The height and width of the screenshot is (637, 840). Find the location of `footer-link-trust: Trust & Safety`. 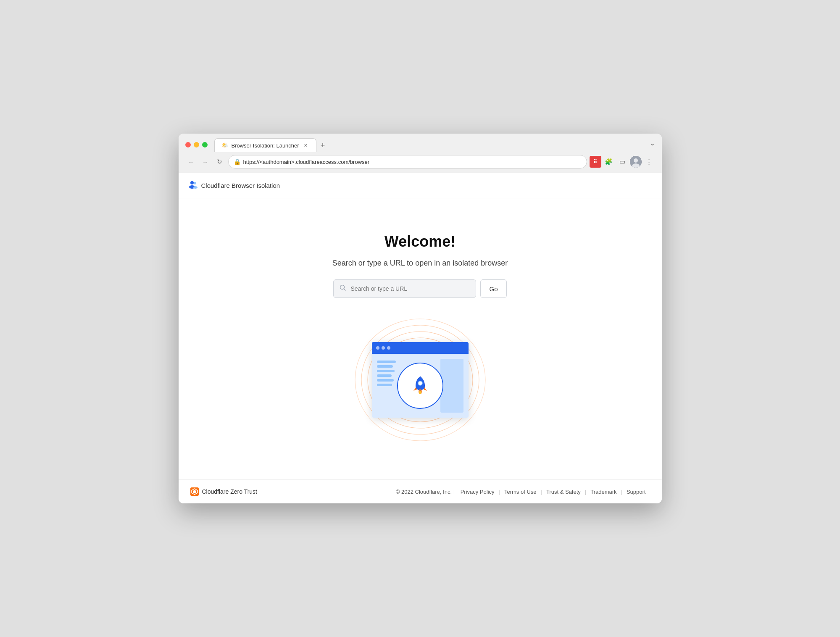

footer-link-trust: Trust & Safety is located at coordinates (564, 492).